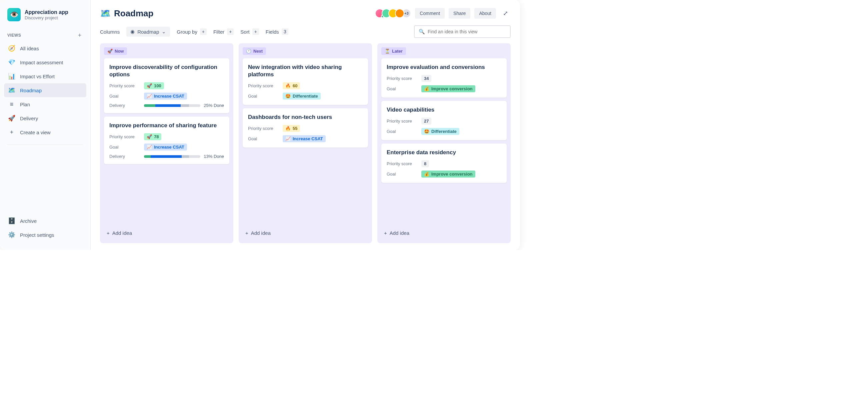 The height and width of the screenshot is (417, 868). Describe the element at coordinates (426, 78) in the screenshot. I see `priority-value: 34` at that location.